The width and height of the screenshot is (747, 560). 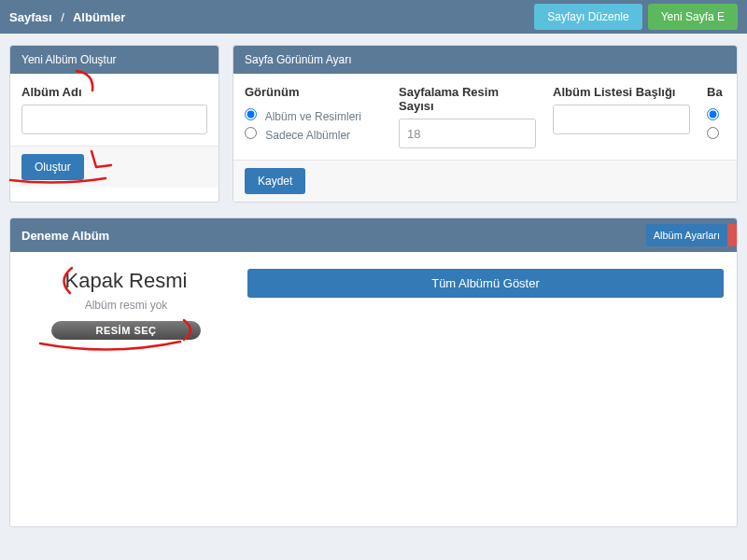 What do you see at coordinates (622, 119) in the screenshot?
I see `list-title-input` at bounding box center [622, 119].